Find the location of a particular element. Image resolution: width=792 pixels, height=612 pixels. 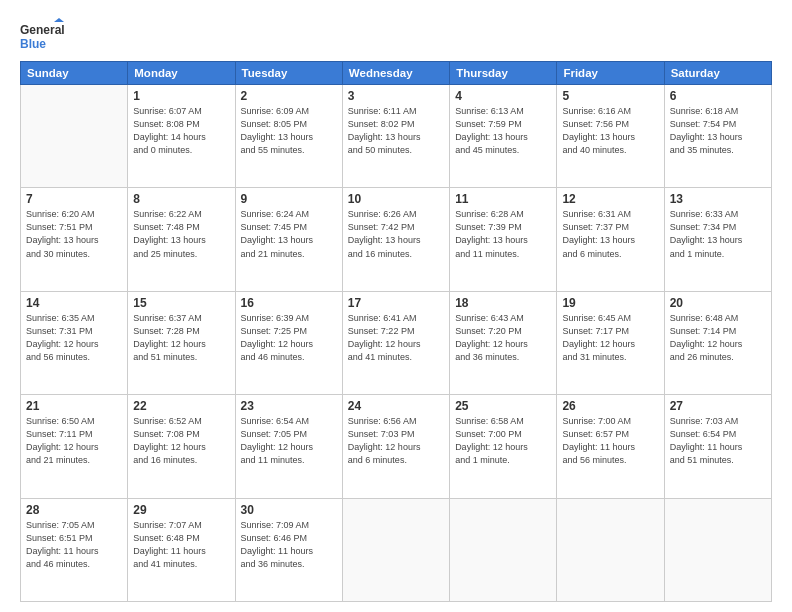

day-number: 9 is located at coordinates (289, 199).